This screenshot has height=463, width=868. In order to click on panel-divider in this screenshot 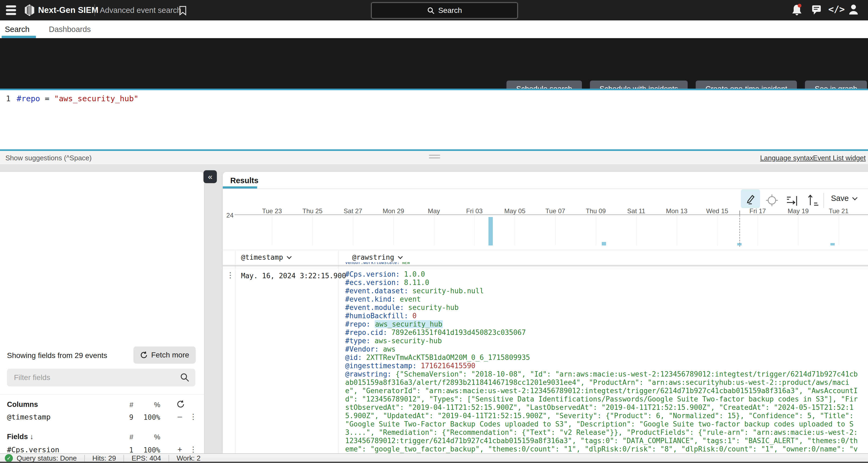, I will do `click(102, 395)`.